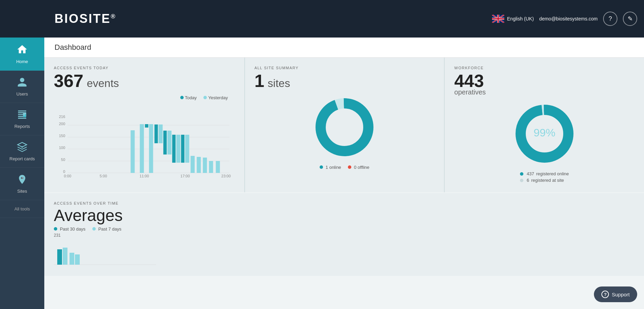  I want to click on header: BIOSITE® English (UK) demo@biositesystem…, so click(322, 19).